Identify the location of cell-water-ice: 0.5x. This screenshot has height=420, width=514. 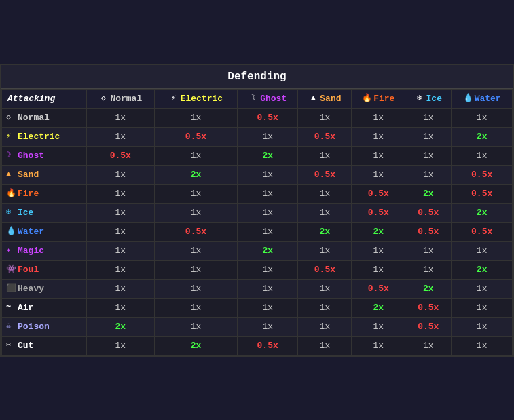
(428, 231).